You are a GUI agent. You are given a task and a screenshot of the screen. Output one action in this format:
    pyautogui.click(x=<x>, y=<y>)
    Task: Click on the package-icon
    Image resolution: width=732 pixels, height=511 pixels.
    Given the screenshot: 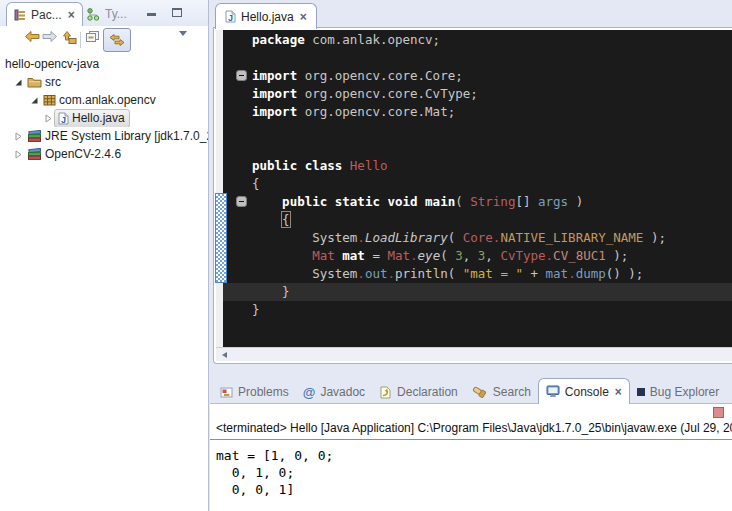 What is the action you would take?
    pyautogui.click(x=50, y=100)
    